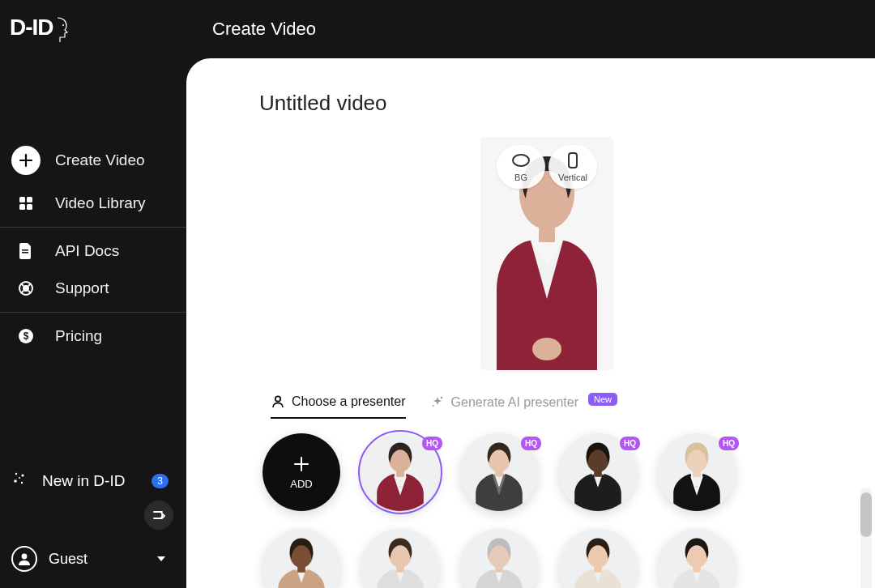  What do you see at coordinates (93, 31) in the screenshot?
I see `brand-logo: D-ID` at bounding box center [93, 31].